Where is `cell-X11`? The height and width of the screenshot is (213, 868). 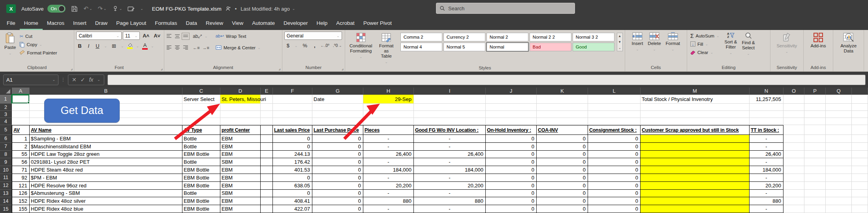 cell-X11 is located at coordinates (860, 178).